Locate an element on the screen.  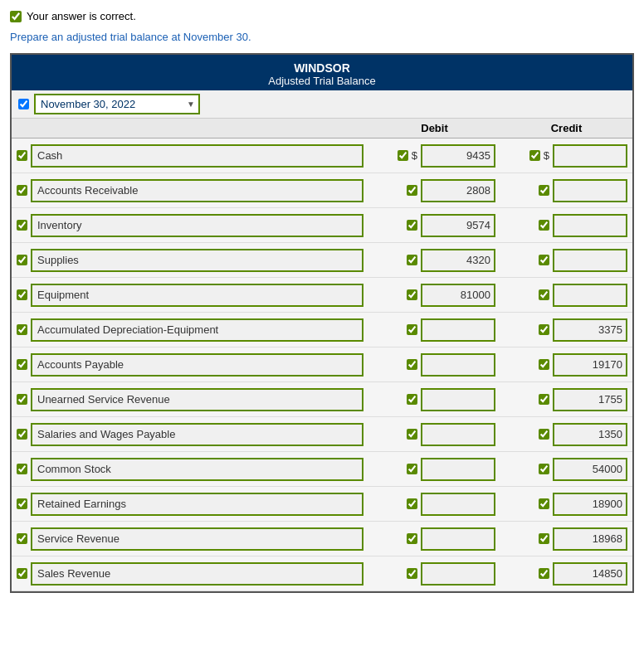
debit-input-accum-depreciation is located at coordinates (458, 330).